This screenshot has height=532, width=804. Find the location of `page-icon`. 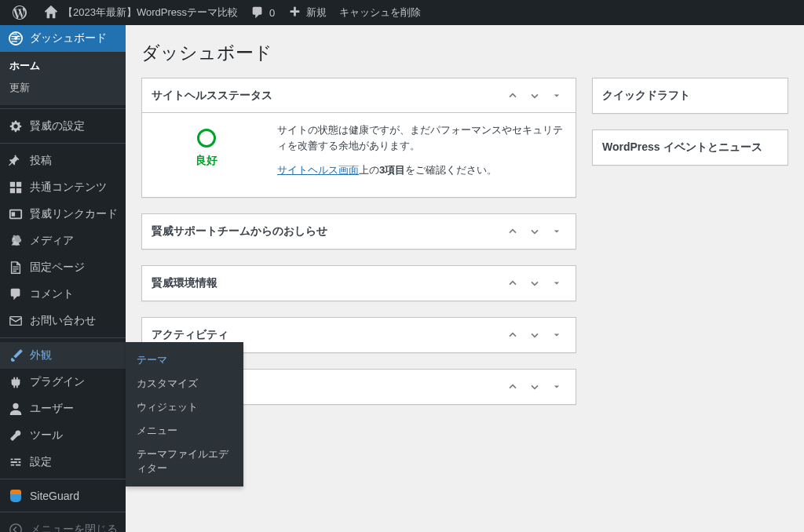

page-icon is located at coordinates (16, 268).